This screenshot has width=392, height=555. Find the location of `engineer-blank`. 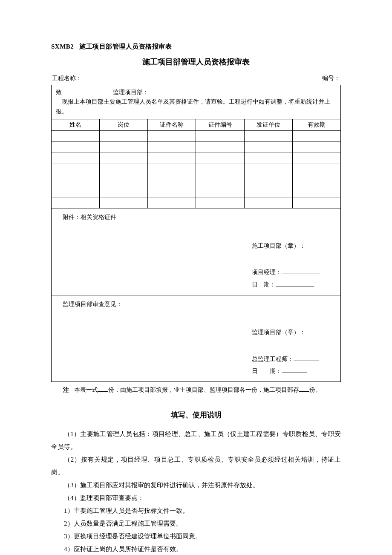

engineer-blank is located at coordinates (306, 358).